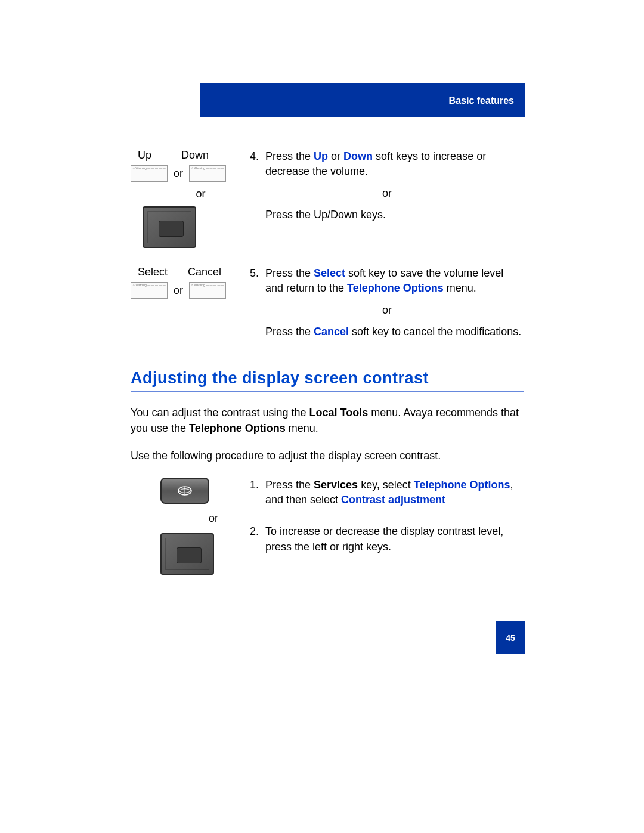 The height and width of the screenshot is (833, 644). I want to click on section-heading: Adjusting the display screen contrast, so click(327, 380).